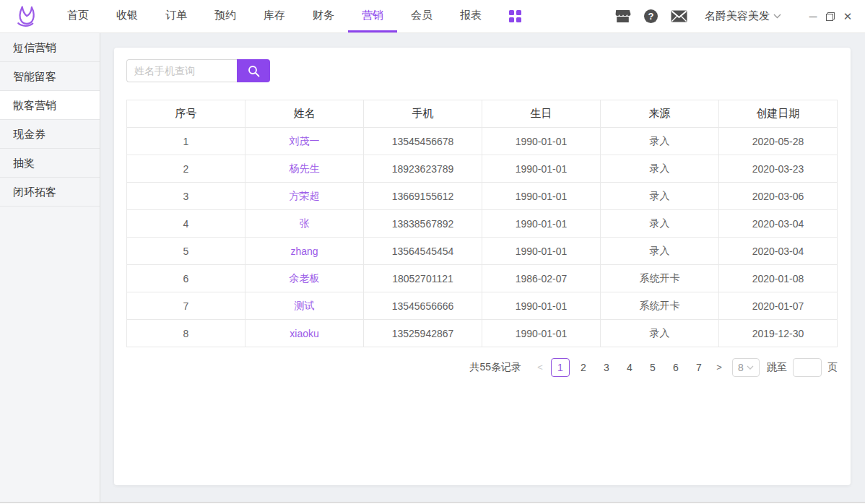 The height and width of the screenshot is (504, 865). What do you see at coordinates (127, 16) in the screenshot?
I see `nav-item: 收银` at bounding box center [127, 16].